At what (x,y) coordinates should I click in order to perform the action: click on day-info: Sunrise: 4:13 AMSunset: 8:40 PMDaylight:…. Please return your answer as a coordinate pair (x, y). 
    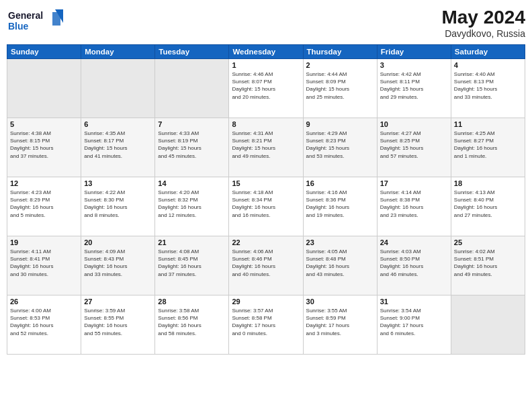
    Looking at the image, I should click on (488, 204).